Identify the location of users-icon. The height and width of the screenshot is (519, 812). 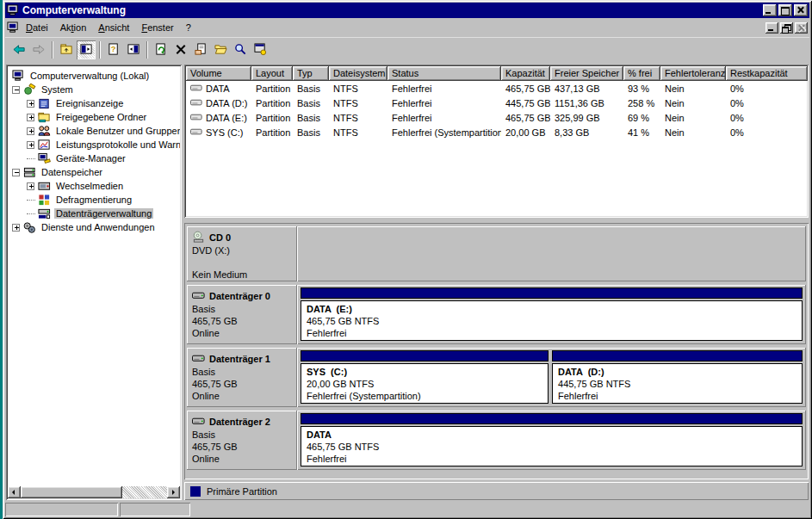
(45, 131).